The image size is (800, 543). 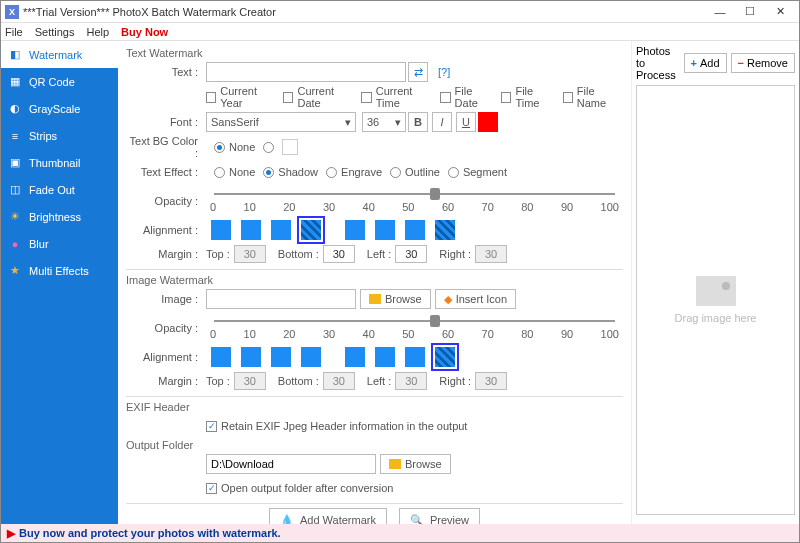 I want to click on radio-bg-color, so click(x=268, y=148).